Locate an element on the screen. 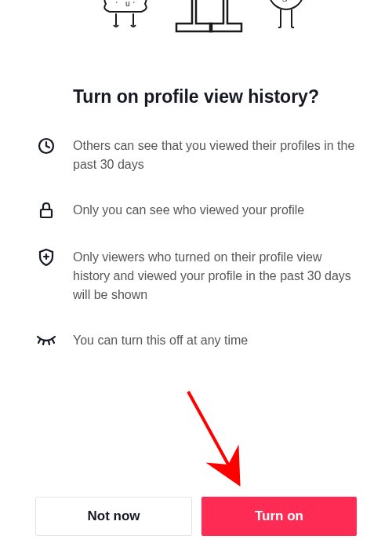 The height and width of the screenshot is (554, 392). svg-text: u is located at coordinates (128, 4).